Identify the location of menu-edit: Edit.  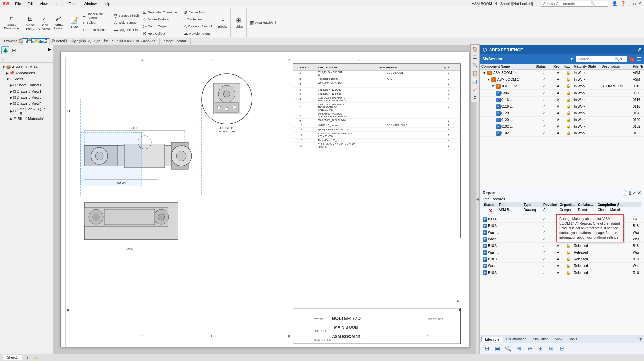
(30, 4).